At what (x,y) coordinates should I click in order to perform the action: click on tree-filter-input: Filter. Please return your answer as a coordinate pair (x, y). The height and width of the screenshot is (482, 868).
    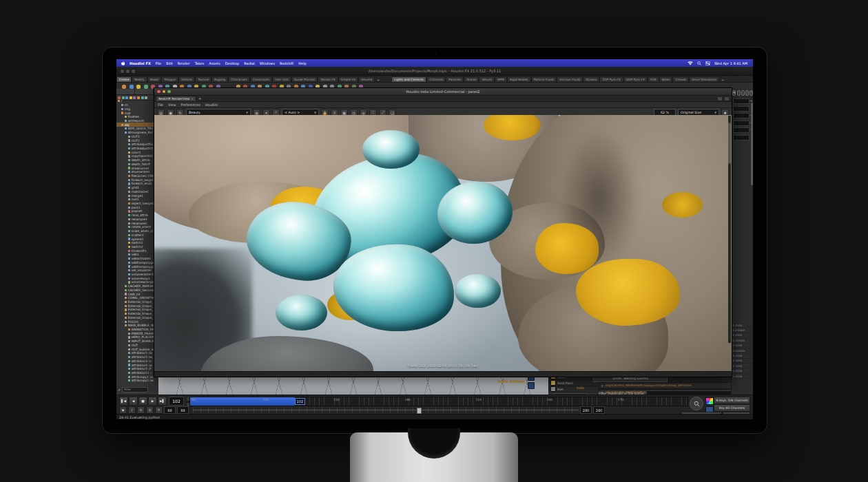
    Looking at the image, I should click on (135, 390).